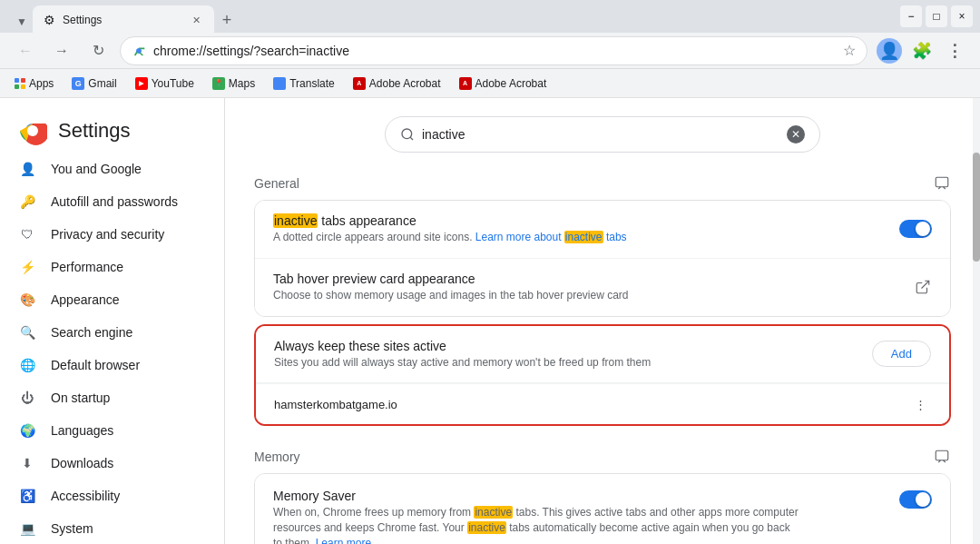 The height and width of the screenshot is (544, 980). What do you see at coordinates (80, 398) in the screenshot?
I see `sidebar-label-on-startup: On startup` at bounding box center [80, 398].